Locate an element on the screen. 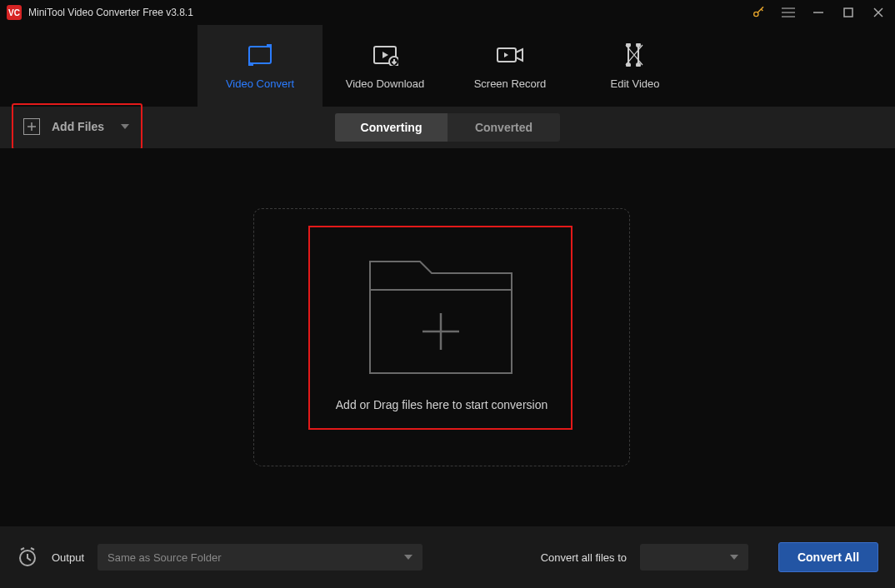  tab-video-download: Video Download is located at coordinates (385, 66).